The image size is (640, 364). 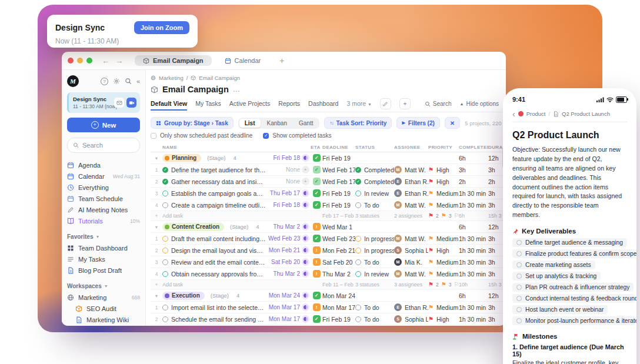 What do you see at coordinates (328, 251) in the screenshot?
I see `task-row: 2Design the email layout and visuals acc…` at bounding box center [328, 251].